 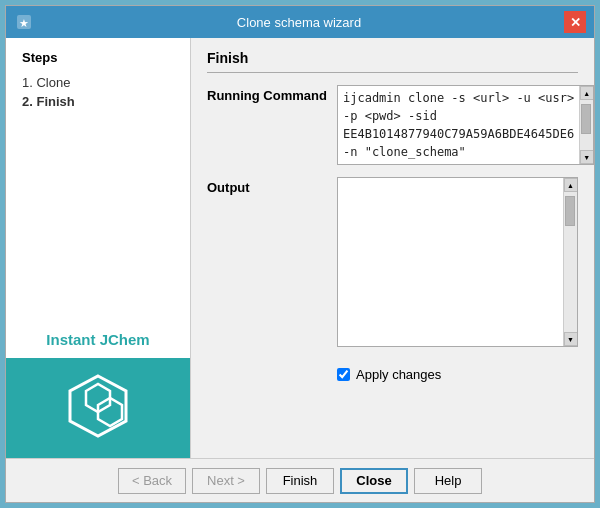 What do you see at coordinates (299, 22) in the screenshot?
I see `window-title: Clone schema wizard` at bounding box center [299, 22].